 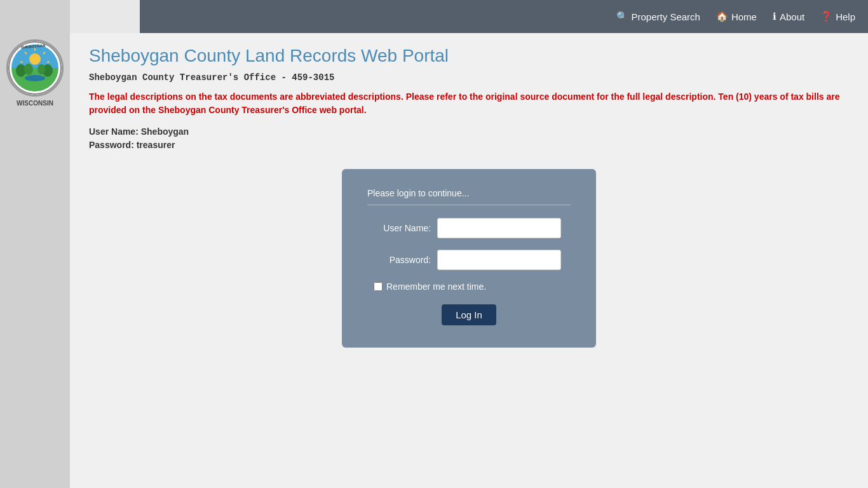 What do you see at coordinates (469, 260) in the screenshot?
I see `password-group: Password:` at bounding box center [469, 260].